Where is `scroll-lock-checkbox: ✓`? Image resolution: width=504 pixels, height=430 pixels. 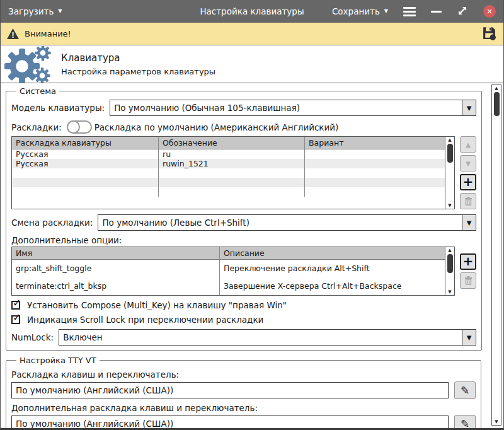 scroll-lock-checkbox: ✓ is located at coordinates (16, 320).